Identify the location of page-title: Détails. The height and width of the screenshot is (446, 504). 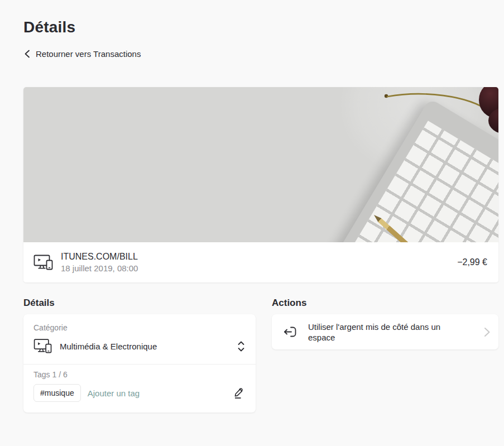
(263, 27).